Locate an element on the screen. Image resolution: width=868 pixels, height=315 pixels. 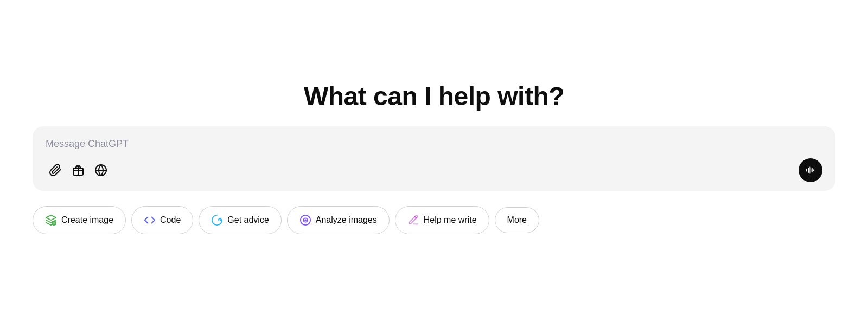
more-label: More is located at coordinates (517, 220).